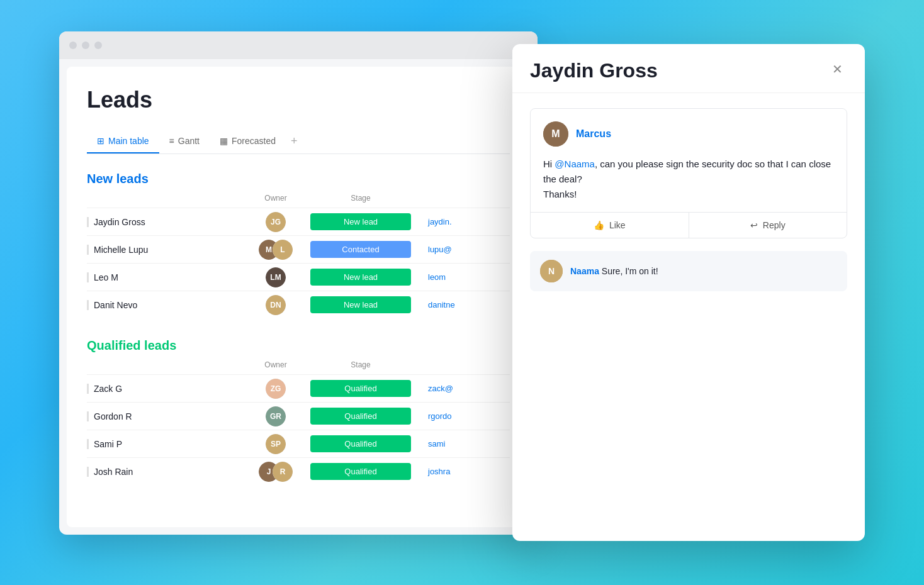 The image size is (924, 585). I want to click on tab-forecasted: ▦ Forecasted, so click(248, 142).